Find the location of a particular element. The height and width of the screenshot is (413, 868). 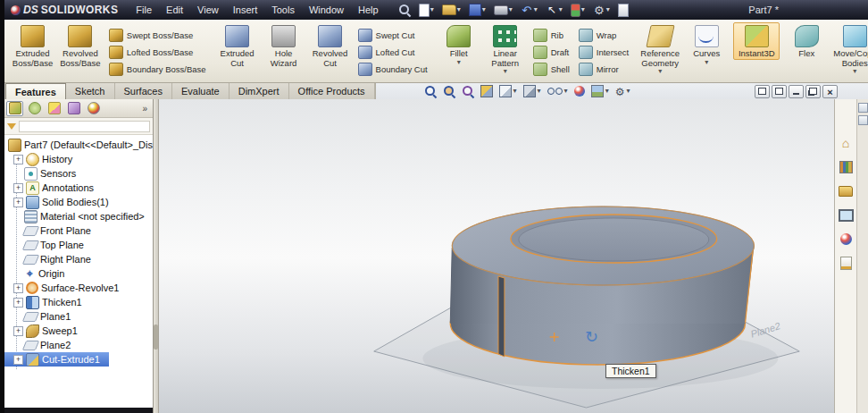

tree-item-solid-bodies-1: +Solid Bodies(1) is located at coordinates (79, 202).